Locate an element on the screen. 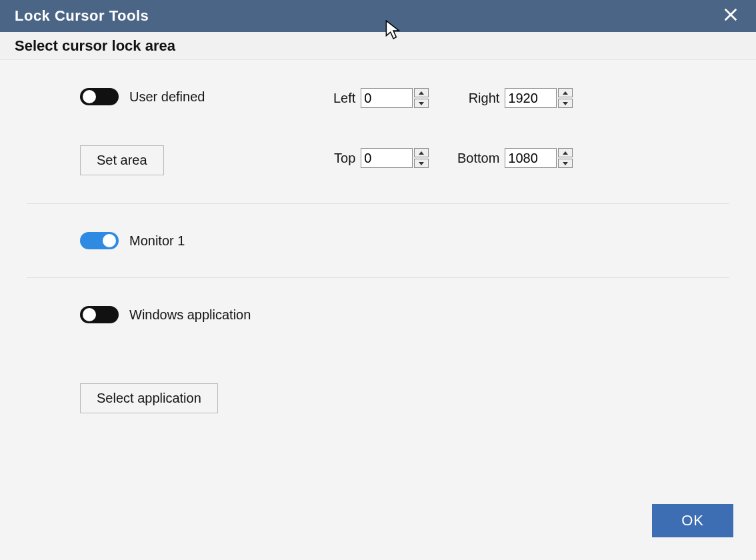  toggle-windows-application-label: Windows application is located at coordinates (190, 315).